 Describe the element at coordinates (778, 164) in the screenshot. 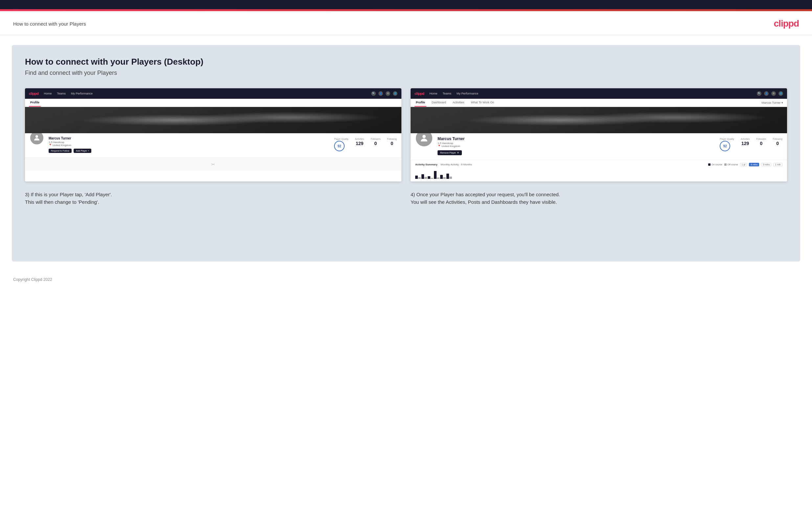

I see `filter-1mth: 1 mth` at that location.